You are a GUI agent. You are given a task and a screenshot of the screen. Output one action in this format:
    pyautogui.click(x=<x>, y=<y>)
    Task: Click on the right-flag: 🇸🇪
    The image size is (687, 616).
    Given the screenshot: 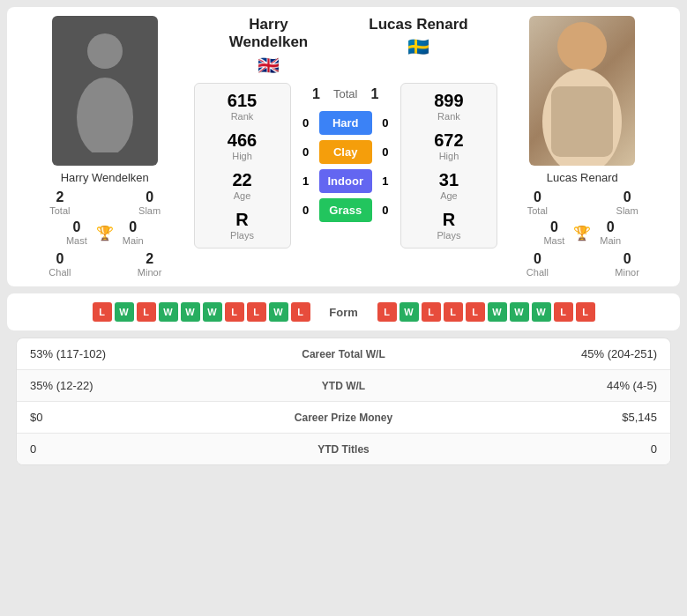 What is the action you would take?
    pyautogui.click(x=419, y=47)
    